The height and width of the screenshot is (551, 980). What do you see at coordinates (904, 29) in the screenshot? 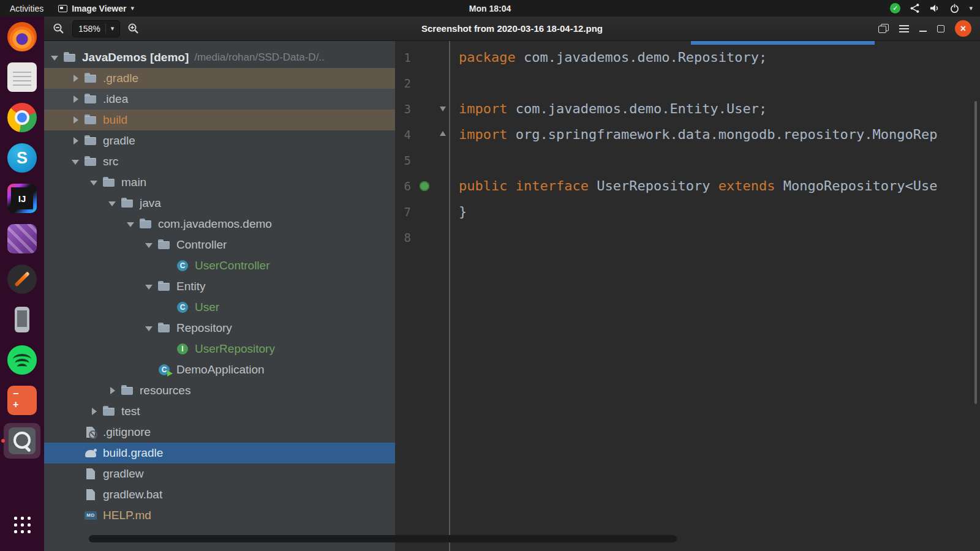
I see `menu-icon` at bounding box center [904, 29].